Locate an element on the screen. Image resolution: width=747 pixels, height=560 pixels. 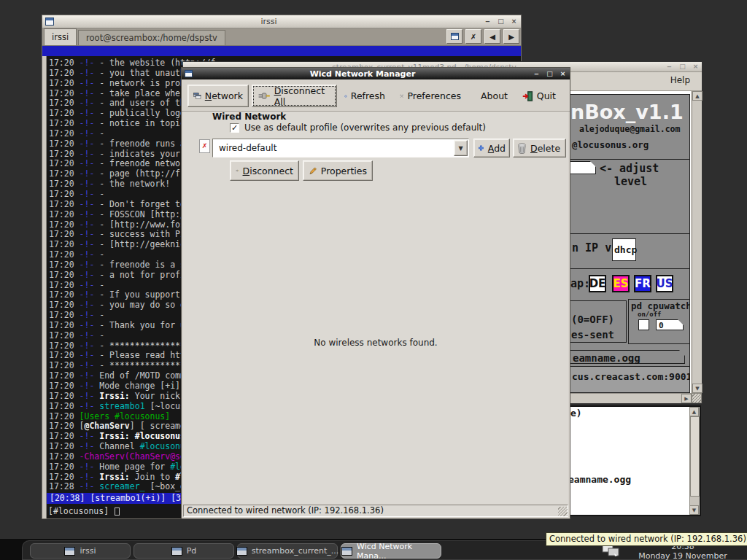
close-tab-icon: ✗ is located at coordinates (473, 36).